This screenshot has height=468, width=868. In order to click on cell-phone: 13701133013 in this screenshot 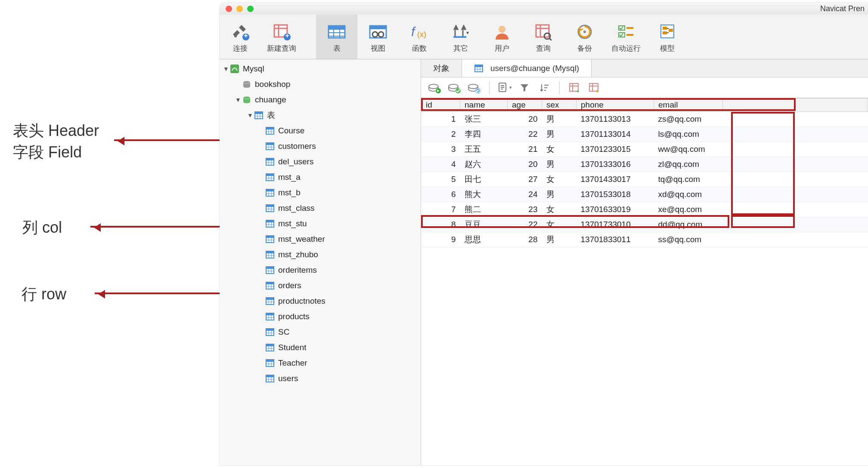, I will do `click(615, 120)`.